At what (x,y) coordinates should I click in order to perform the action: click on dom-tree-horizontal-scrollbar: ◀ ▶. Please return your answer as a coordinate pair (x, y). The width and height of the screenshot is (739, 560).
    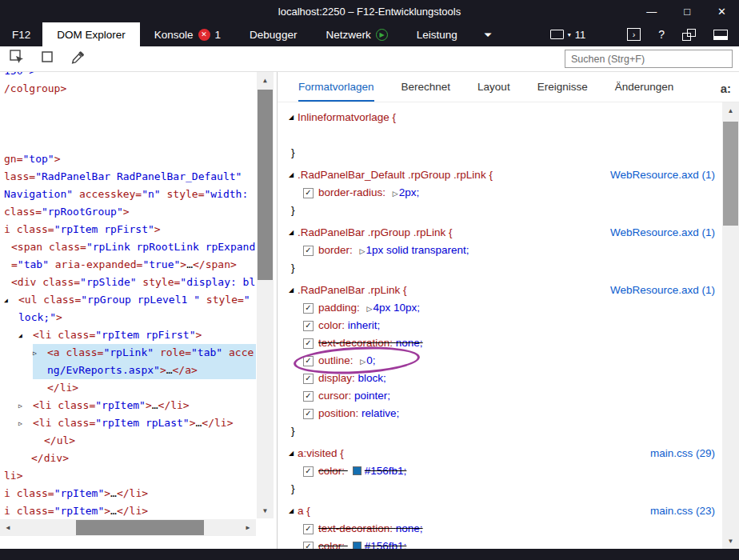
    Looking at the image, I should click on (128, 528).